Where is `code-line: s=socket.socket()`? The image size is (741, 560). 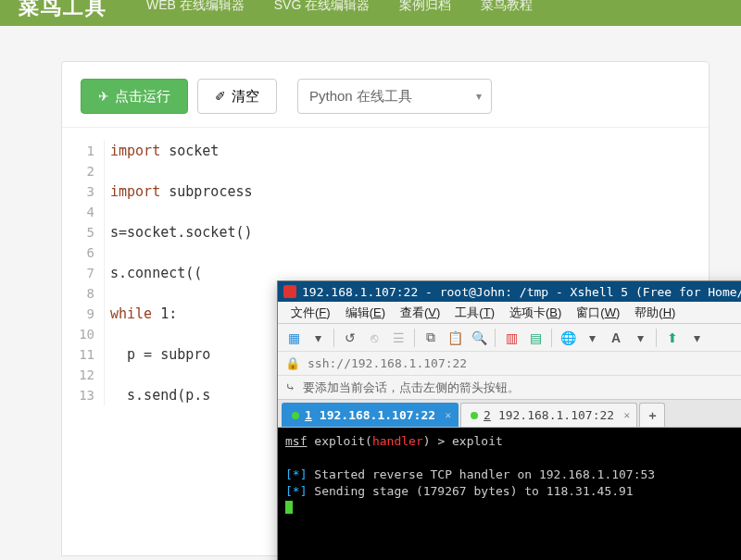 code-line: s=socket.socket() is located at coordinates (182, 232).